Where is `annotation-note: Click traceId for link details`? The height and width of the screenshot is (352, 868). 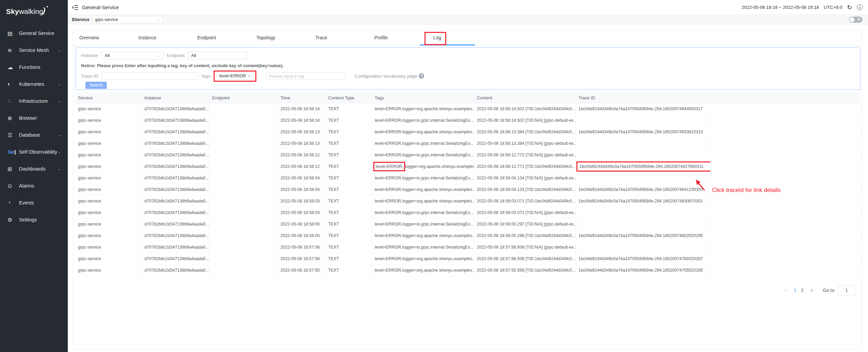 annotation-note: Click traceId for link details is located at coordinates (746, 190).